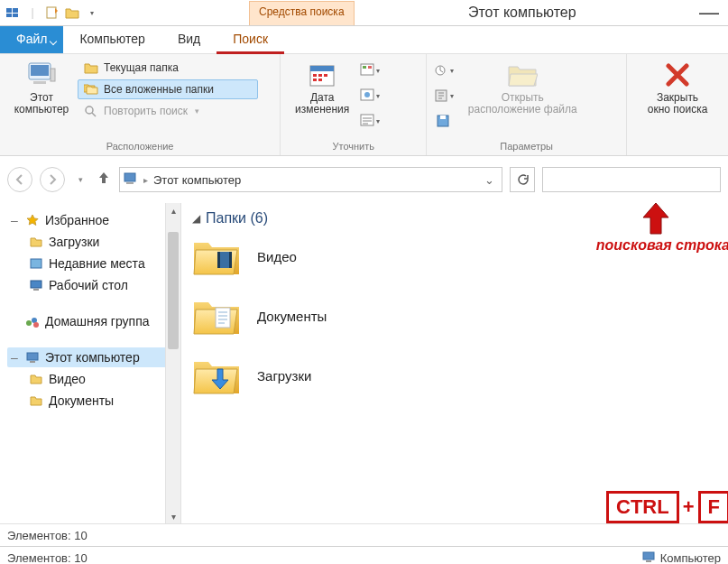  I want to click on current-folder-label: Текущая папка, so click(141, 68).